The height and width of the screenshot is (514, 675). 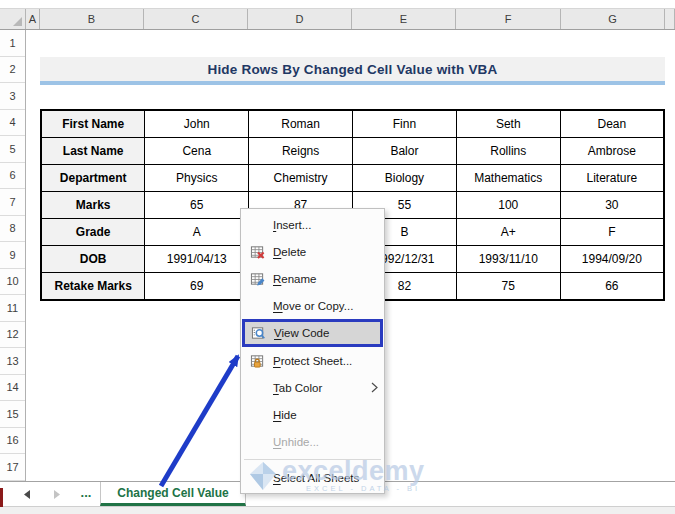 What do you see at coordinates (93, 178) in the screenshot?
I see `table-row-label: Department` at bounding box center [93, 178].